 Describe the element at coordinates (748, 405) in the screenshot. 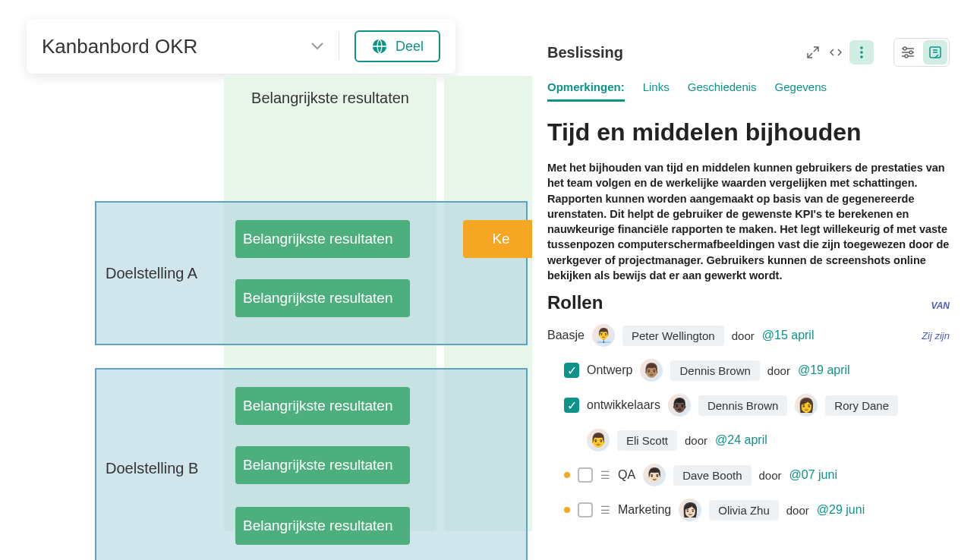

I see `role-row-dev: ✓ ontwikkelaars 👨🏿 Dennis Brown 👩 Rory D…` at that location.